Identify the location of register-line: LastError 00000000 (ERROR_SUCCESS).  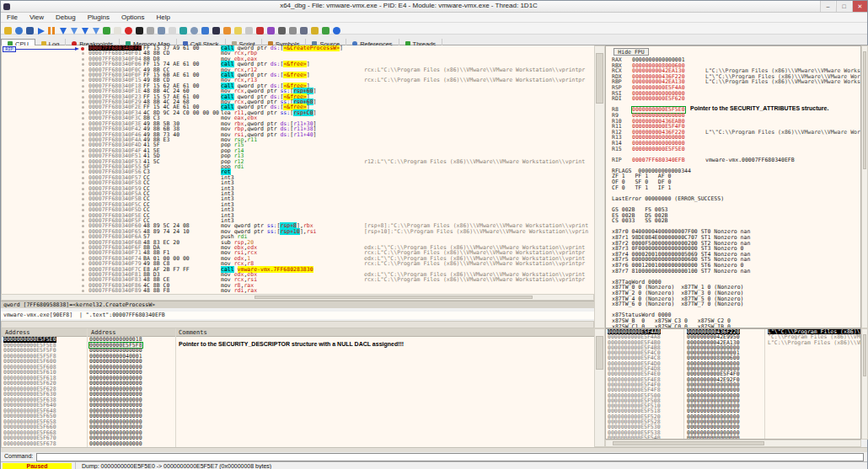
(733, 199).